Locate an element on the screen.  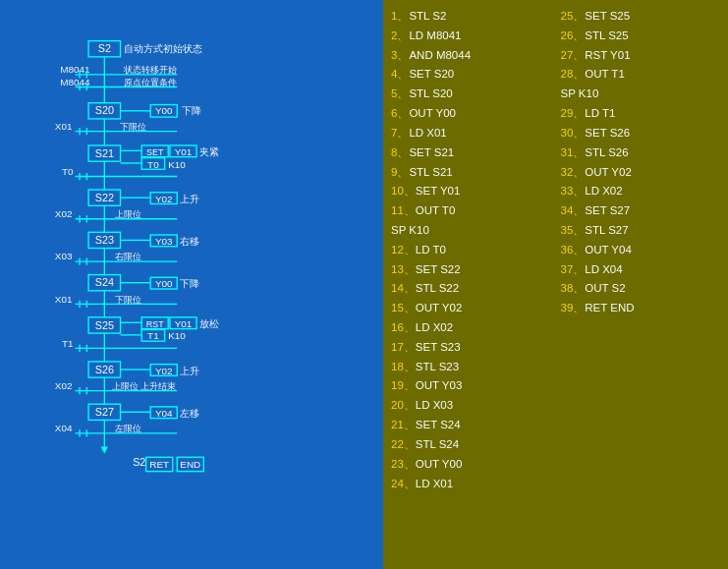
svg-text: RST is located at coordinates (155, 324).